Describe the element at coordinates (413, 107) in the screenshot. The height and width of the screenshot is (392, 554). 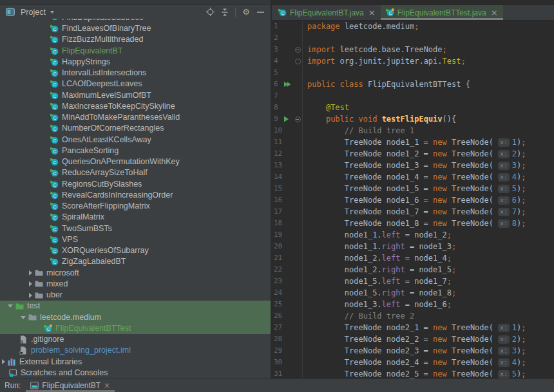
I see `code-line: 8 @Test` at that location.